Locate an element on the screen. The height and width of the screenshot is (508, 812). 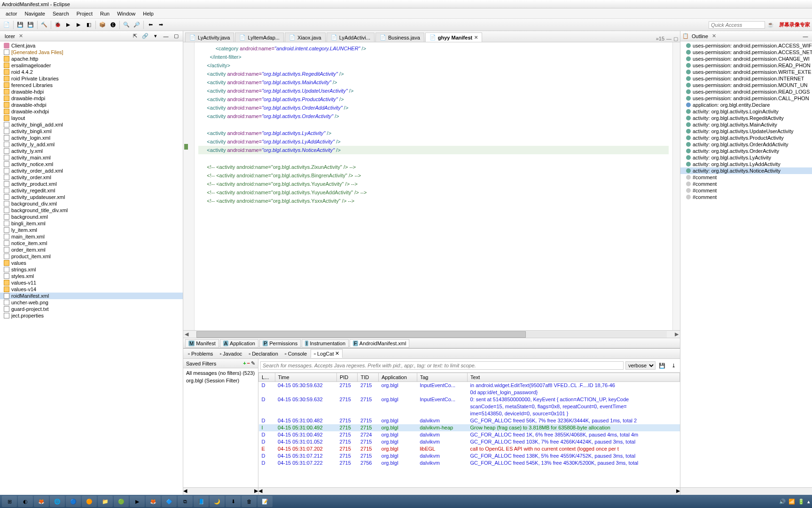
tree-item: layout is located at coordinates (91, 118).